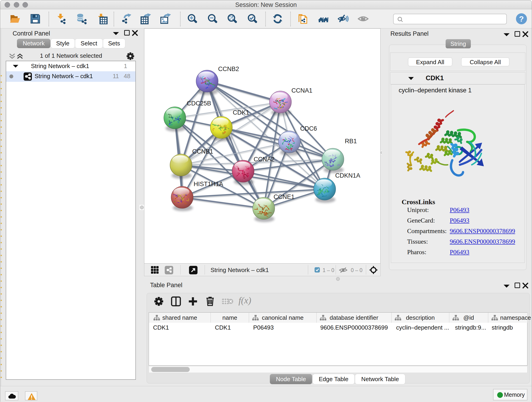 The width and height of the screenshot is (532, 402). Describe the element at coordinates (309, 128) in the screenshot. I see `svg-text: CDC6` at that location.